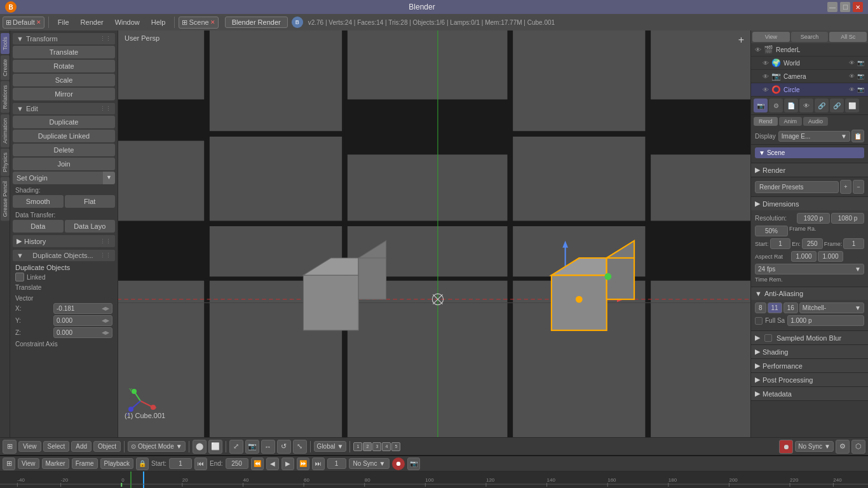  What do you see at coordinates (826, 320) in the screenshot?
I see `aa-value-field: 1.000 p` at bounding box center [826, 320].